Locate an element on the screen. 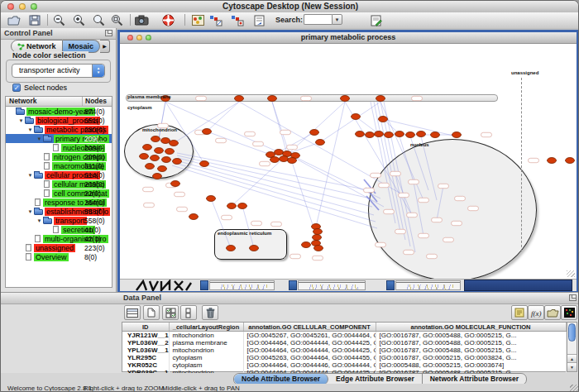  tree-row: nucleobase-209(0) is located at coordinates (59, 147).